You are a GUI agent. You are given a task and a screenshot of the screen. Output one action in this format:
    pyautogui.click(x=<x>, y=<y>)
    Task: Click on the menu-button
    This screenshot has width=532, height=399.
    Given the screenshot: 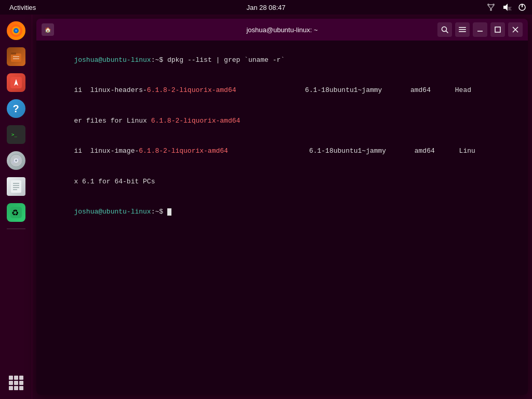 What is the action you would take?
    pyautogui.click(x=462, y=30)
    